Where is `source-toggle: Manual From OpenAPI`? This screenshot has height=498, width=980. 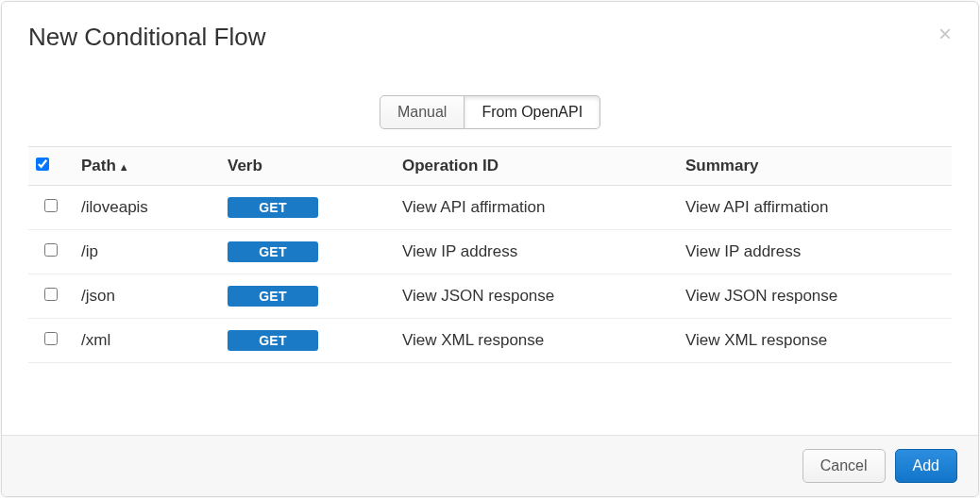 source-toggle: Manual From OpenAPI is located at coordinates (490, 112).